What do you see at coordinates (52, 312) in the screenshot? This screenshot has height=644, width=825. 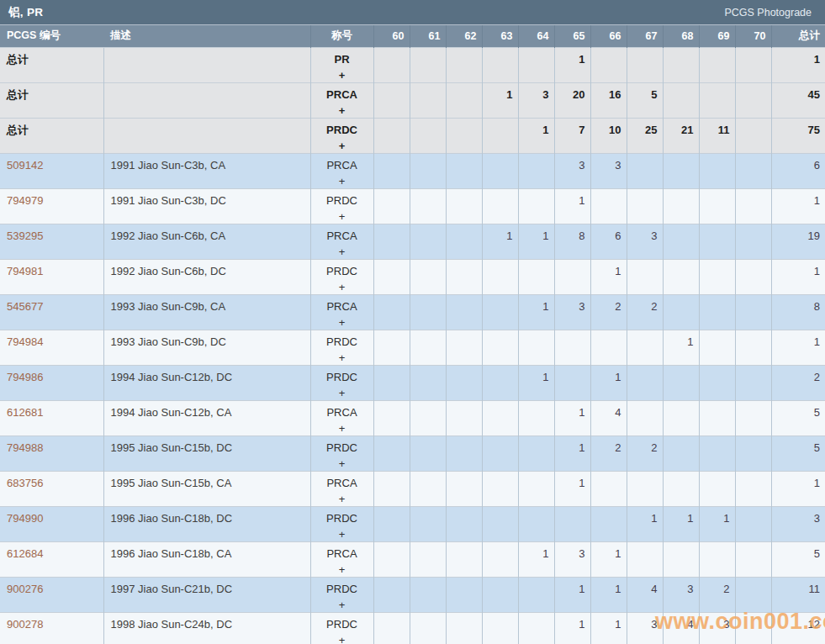 I see `pcgs-number-cell: 545677` at bounding box center [52, 312].